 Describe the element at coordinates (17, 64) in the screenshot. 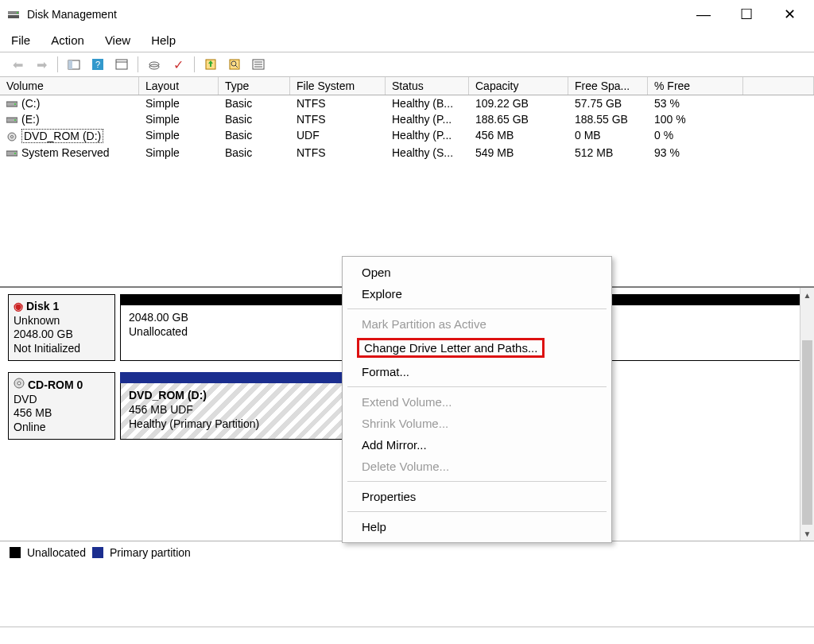

I see `nav-back-button: ⬅` at that location.